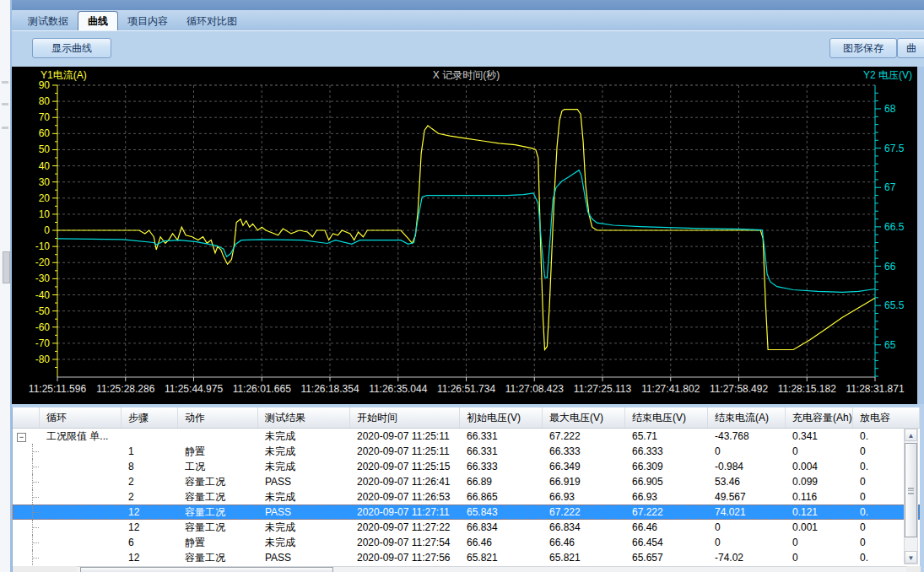 The width and height of the screenshot is (924, 572). Describe the element at coordinates (910, 48) in the screenshot. I see `clipped-right-button: 曲` at that location.